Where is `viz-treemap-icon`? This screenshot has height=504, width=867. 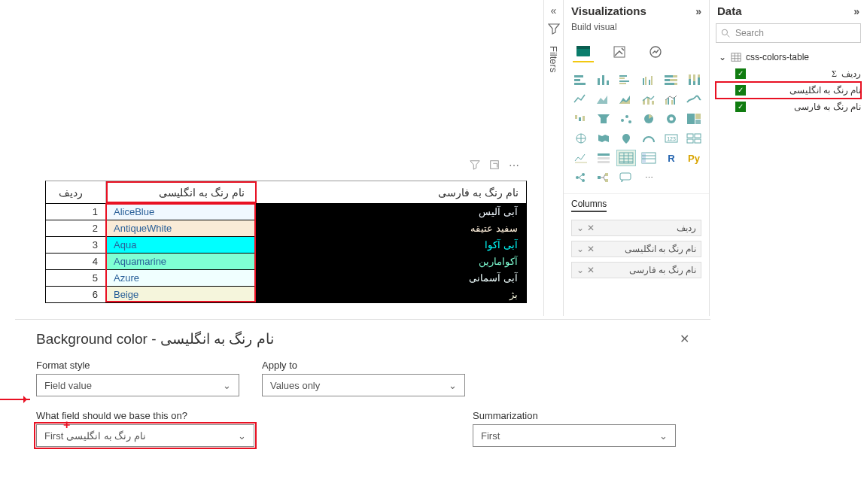 viz-treemap-icon is located at coordinates (694, 119).